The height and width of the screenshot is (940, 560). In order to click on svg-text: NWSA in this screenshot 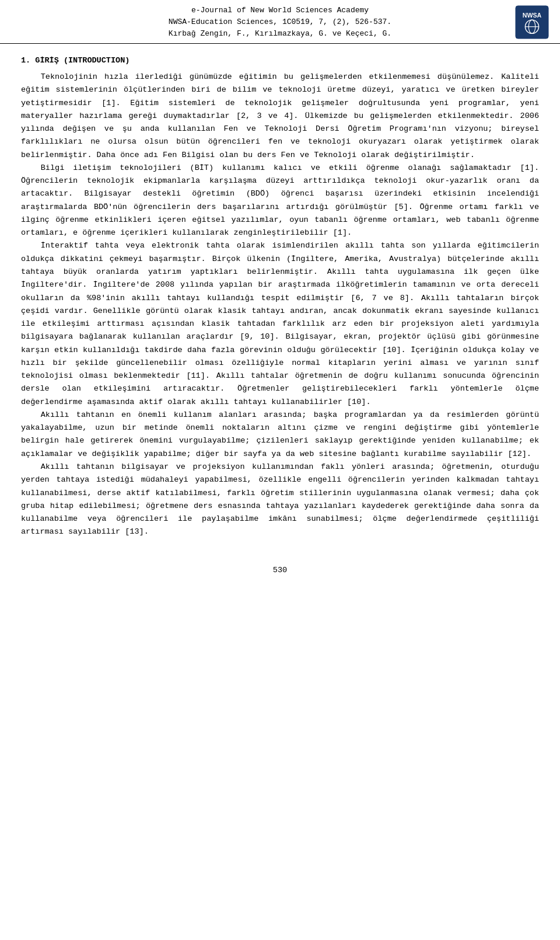, I will do `click(532, 15)`.